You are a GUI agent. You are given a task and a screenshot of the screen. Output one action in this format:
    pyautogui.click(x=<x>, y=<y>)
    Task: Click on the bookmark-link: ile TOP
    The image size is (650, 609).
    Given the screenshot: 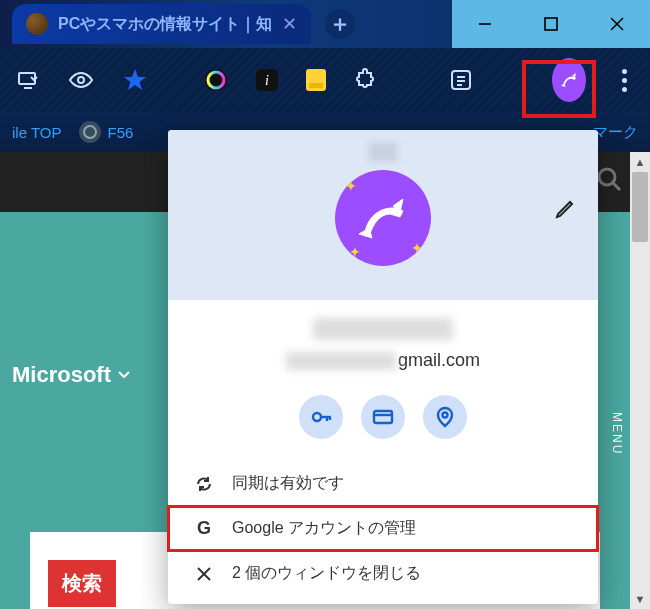 What is the action you would take?
    pyautogui.click(x=36, y=132)
    